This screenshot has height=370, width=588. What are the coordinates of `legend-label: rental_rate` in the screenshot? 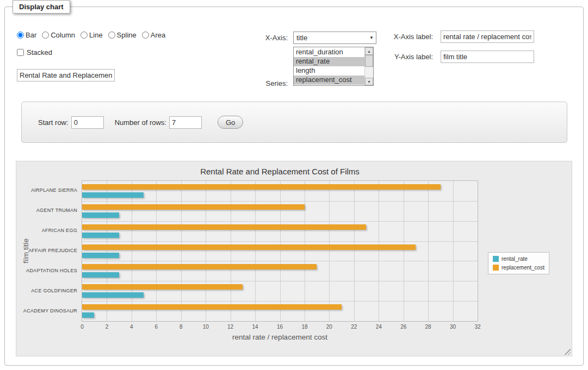 It's located at (515, 259).